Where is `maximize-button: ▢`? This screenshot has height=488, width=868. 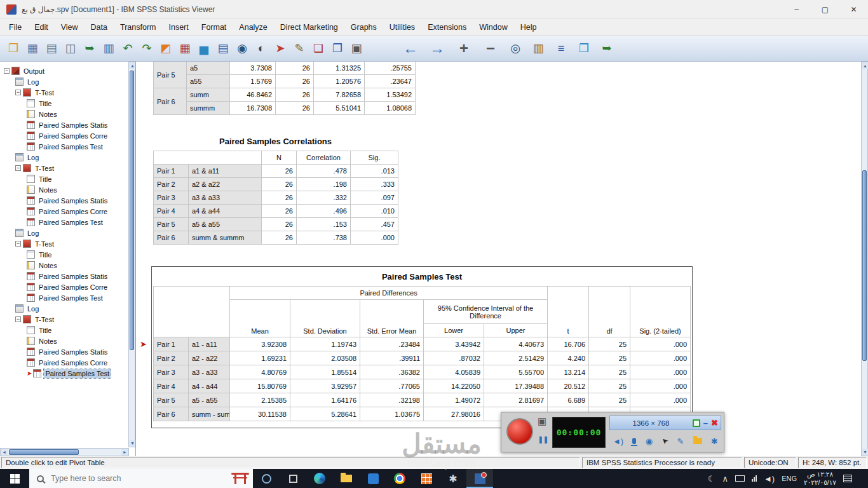 maximize-button: ▢ is located at coordinates (825, 9).